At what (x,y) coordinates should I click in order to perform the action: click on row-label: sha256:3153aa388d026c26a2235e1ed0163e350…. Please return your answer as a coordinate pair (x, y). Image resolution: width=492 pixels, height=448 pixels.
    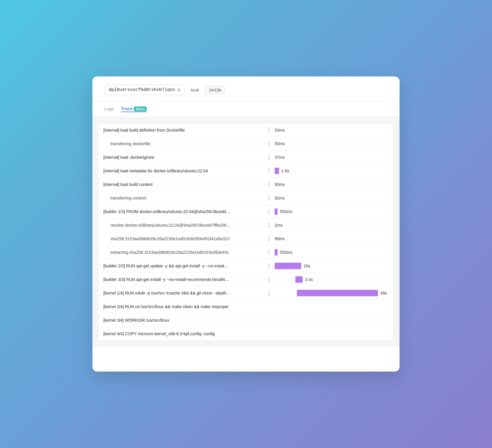
    Looking at the image, I should click on (186, 239).